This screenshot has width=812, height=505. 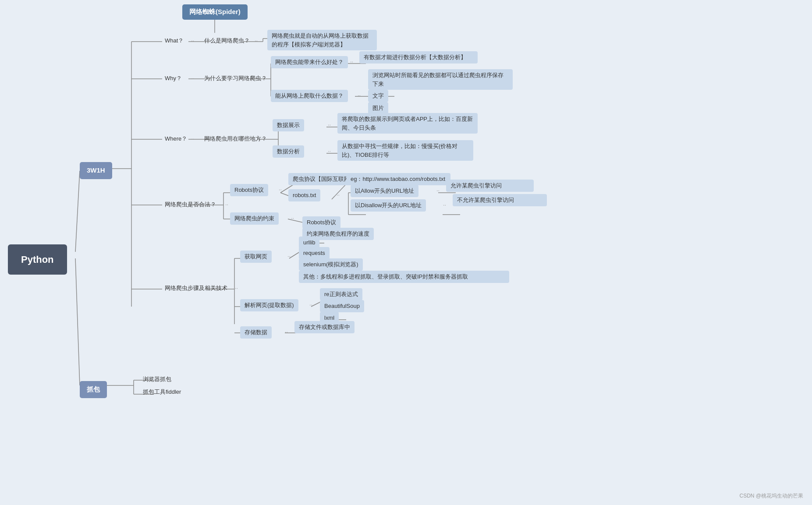 What do you see at coordinates (280, 190) in the screenshot?
I see `robots-dash: ··` at bounding box center [280, 190].